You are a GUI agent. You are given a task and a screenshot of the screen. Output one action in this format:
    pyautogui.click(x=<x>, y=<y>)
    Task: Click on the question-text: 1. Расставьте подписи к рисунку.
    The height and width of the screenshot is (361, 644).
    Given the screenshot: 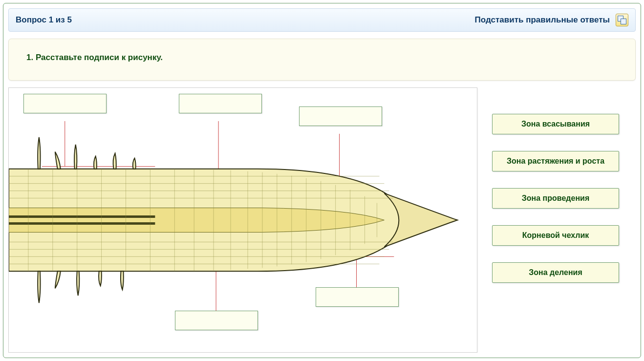 What is the action you would take?
    pyautogui.click(x=95, y=58)
    